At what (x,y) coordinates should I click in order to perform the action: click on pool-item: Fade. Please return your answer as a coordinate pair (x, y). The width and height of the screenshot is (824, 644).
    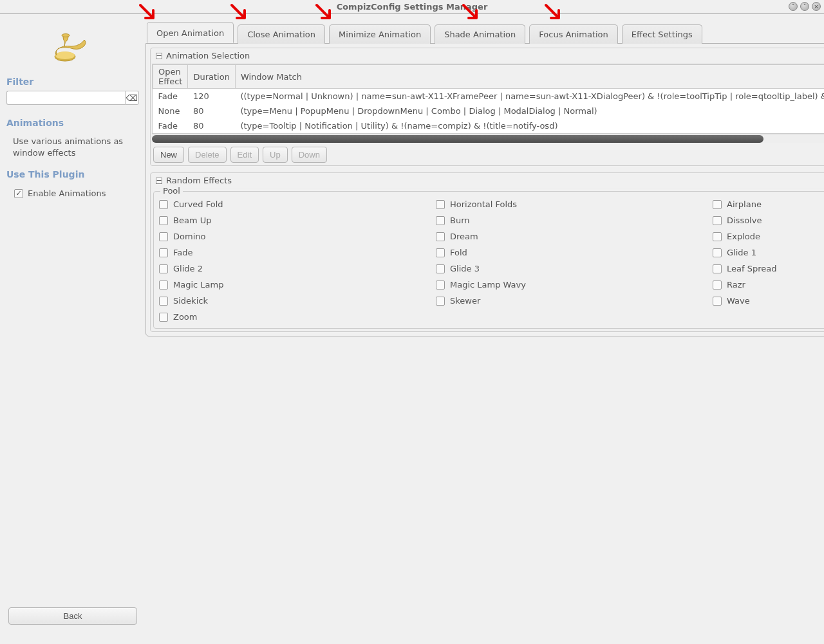
    Looking at the image, I should click on (294, 252).